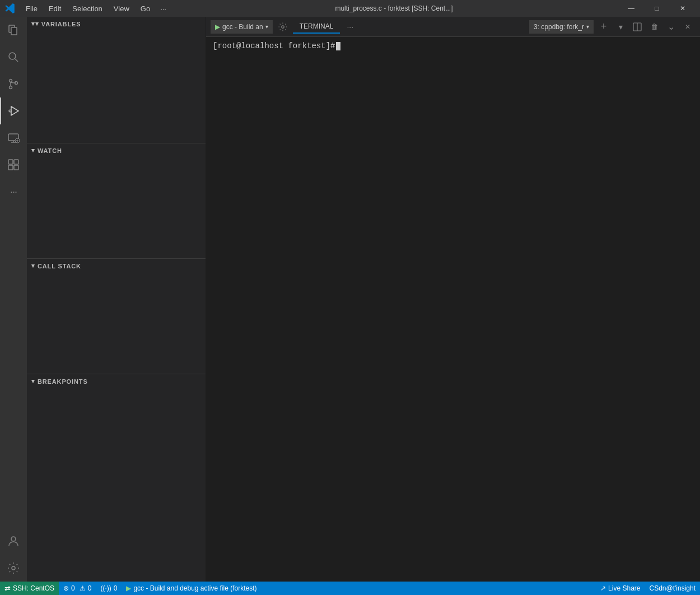  I want to click on terminal-tab: TERMINAL, so click(317, 27).